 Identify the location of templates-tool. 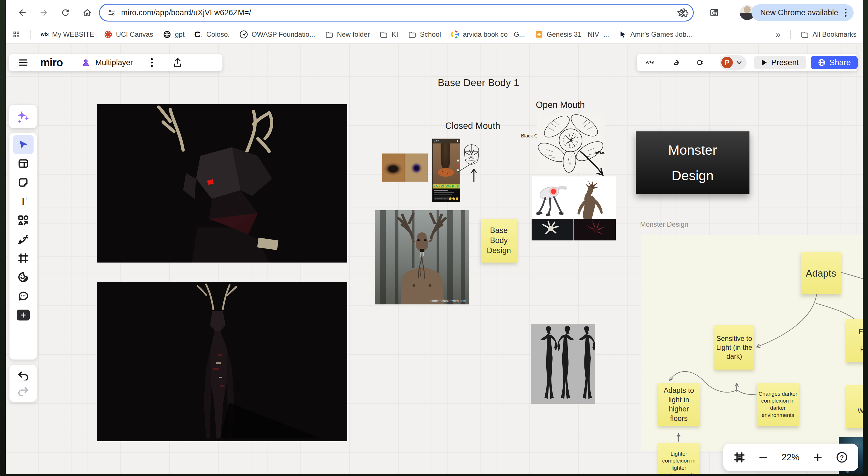
(23, 164).